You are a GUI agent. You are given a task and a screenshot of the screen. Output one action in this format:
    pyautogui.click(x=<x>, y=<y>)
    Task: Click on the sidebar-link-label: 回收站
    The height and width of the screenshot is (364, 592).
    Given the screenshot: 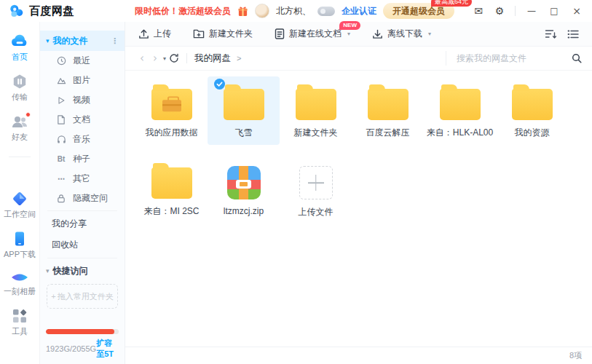 What is the action you would take?
    pyautogui.click(x=65, y=245)
    